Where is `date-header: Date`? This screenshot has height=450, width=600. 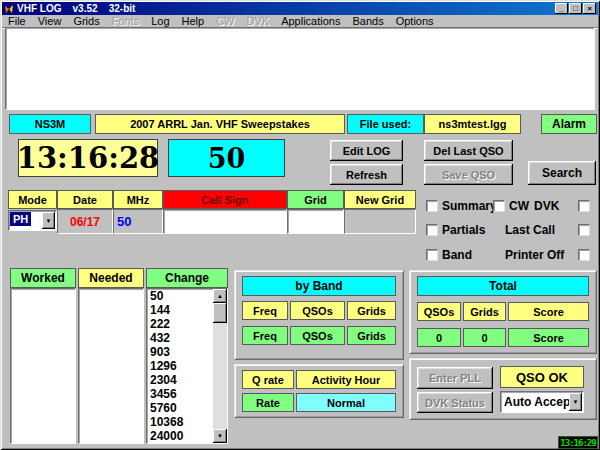
date-header: Date is located at coordinates (85, 200).